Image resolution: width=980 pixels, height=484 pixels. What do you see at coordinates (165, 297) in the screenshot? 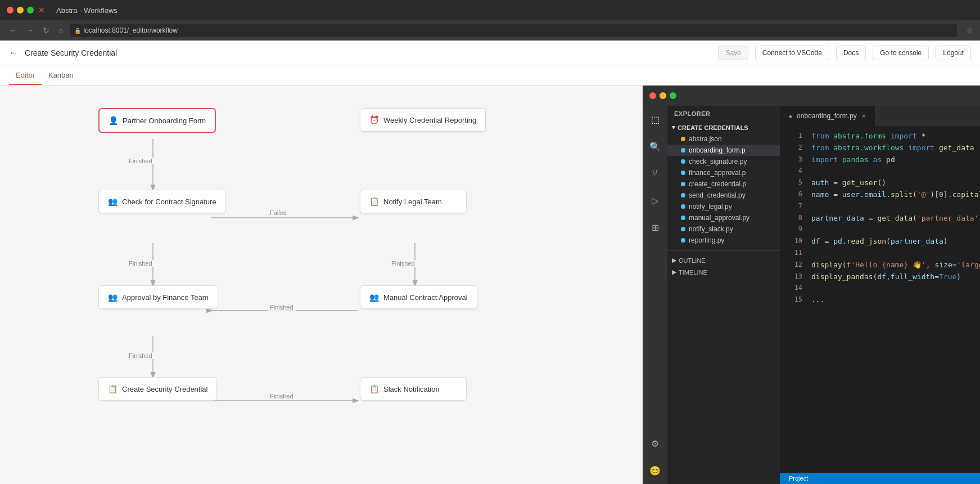
I see `node-label-approval-finance: Approval by Finance Team` at bounding box center [165, 297].